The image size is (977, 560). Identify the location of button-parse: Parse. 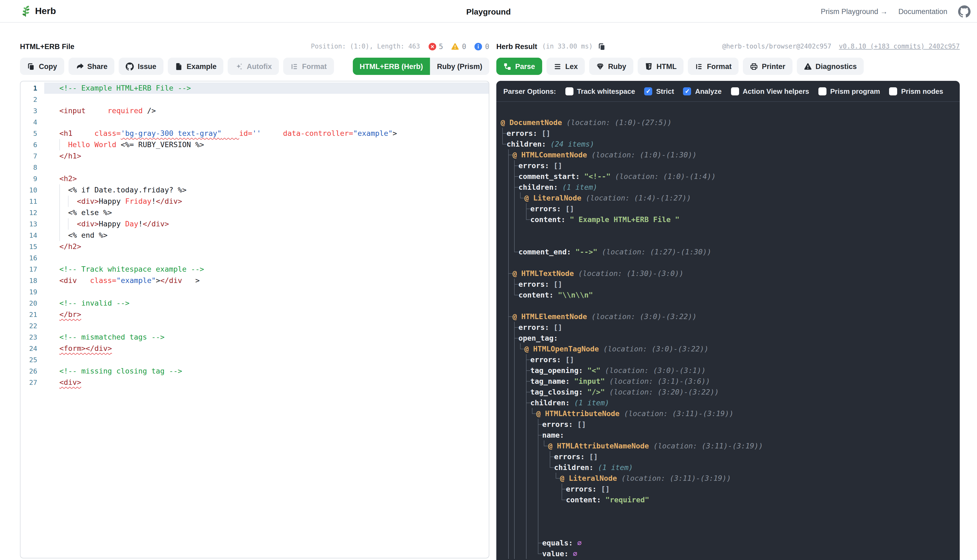
(519, 66).